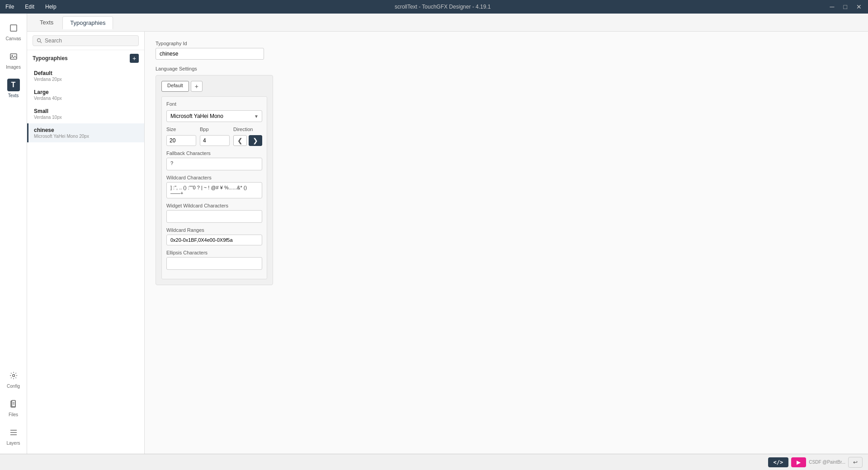 The width and height of the screenshot is (868, 470). I want to click on section-title: Typographies, so click(50, 58).